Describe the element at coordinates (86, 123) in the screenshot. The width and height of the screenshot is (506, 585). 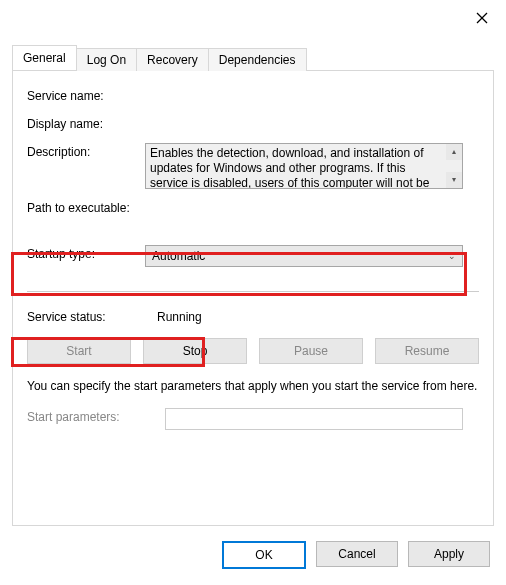
I see `display-name-label: Display name:` at that location.